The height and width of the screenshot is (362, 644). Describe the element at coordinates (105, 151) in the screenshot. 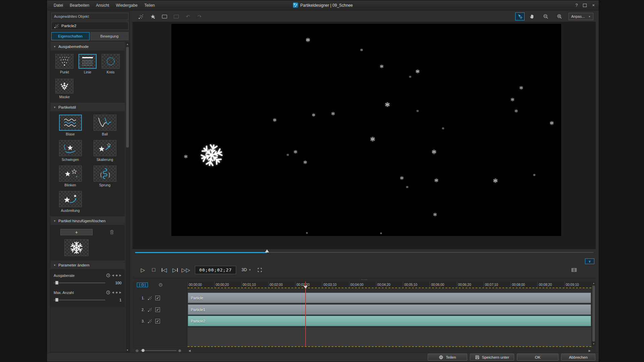

I see `style-skalierung: Skalierung` at that location.